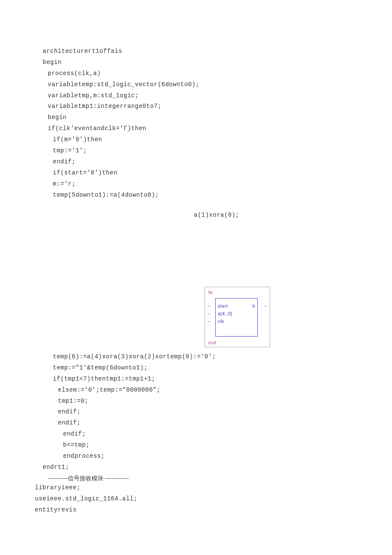  What do you see at coordinates (130, 390) in the screenshot?
I see `code-line: elsem:='0';temp:="0000000";` at bounding box center [130, 390].